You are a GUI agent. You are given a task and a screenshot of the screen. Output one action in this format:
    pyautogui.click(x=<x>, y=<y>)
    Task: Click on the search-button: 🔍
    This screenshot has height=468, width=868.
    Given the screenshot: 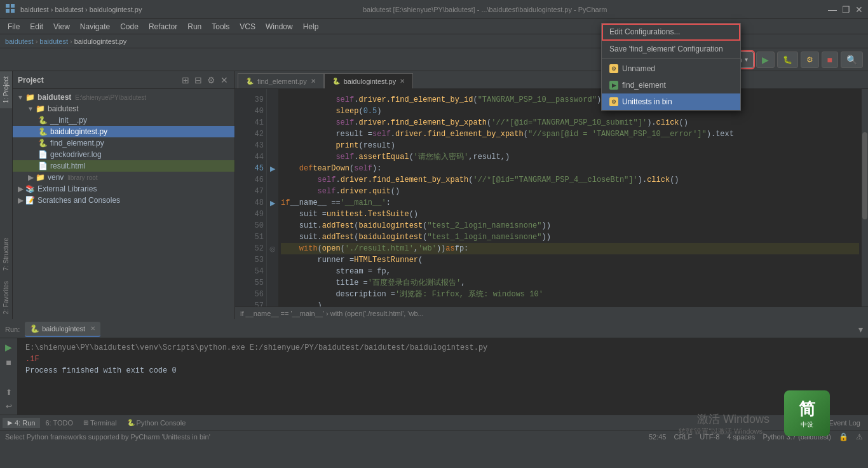 What is the action you would take?
    pyautogui.click(x=851, y=60)
    